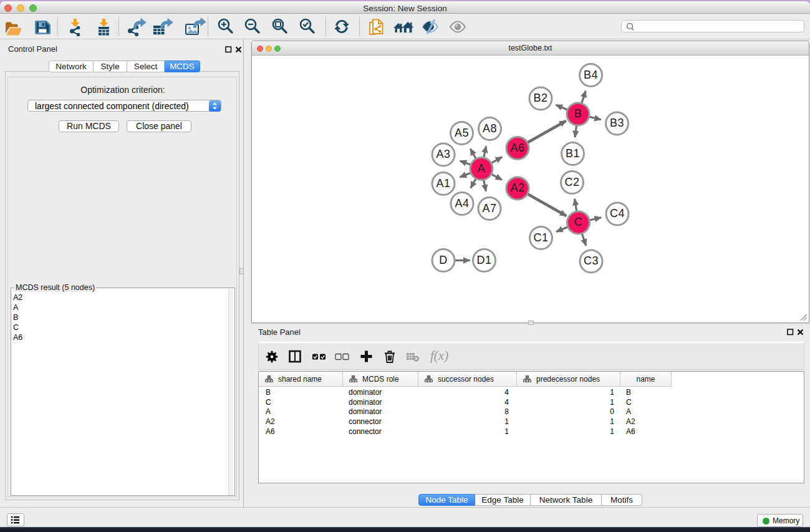  What do you see at coordinates (617, 213) in the screenshot?
I see `svg-text: C4` at bounding box center [617, 213].